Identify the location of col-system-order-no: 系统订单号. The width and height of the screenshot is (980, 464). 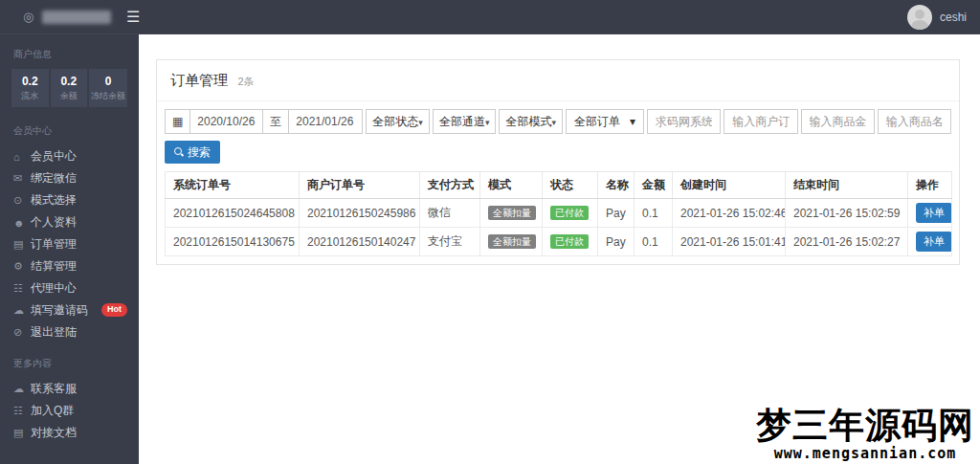
(233, 186).